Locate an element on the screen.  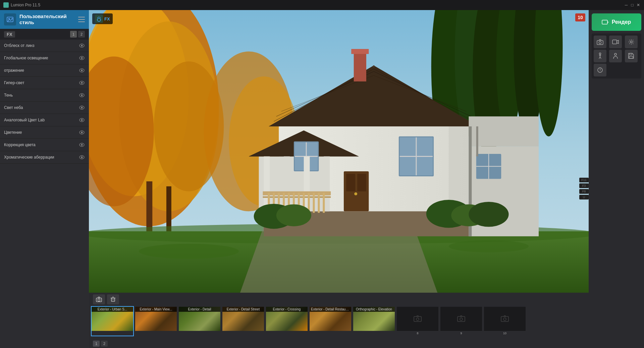
film-slot-6: Exterior - Detail Restaurant is located at coordinates (330, 321).